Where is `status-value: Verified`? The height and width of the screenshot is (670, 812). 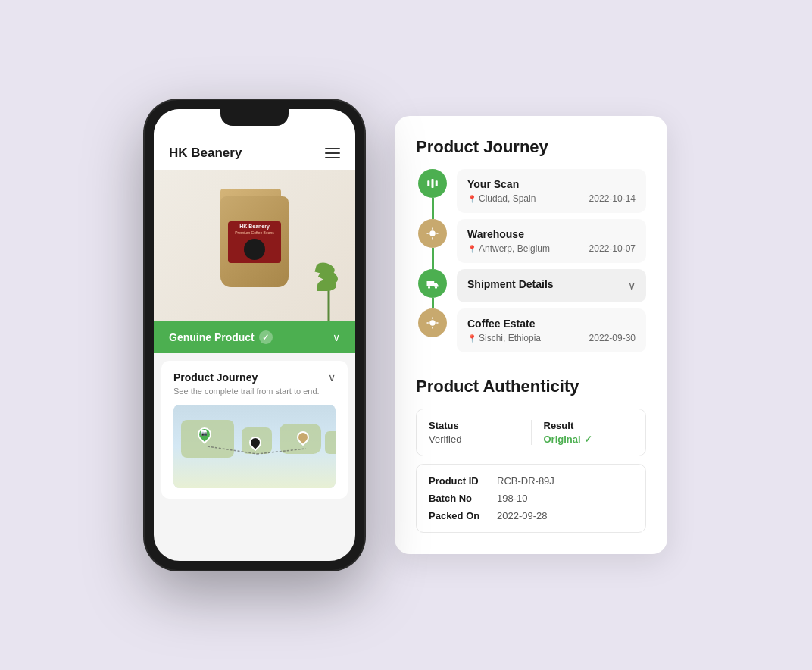 status-value: Verified is located at coordinates (474, 440).